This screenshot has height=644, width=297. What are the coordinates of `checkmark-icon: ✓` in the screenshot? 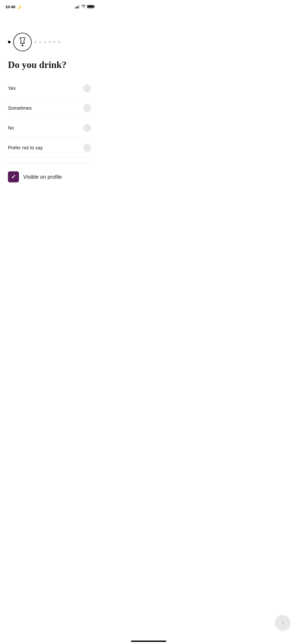 It's located at (13, 177).